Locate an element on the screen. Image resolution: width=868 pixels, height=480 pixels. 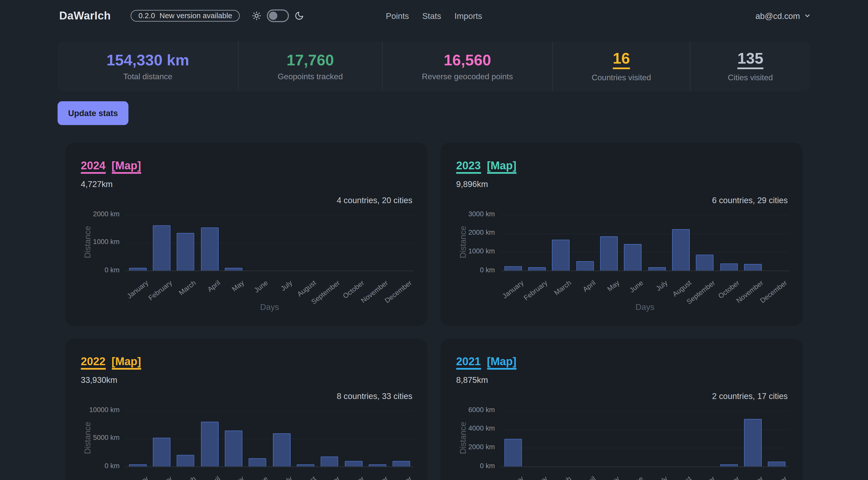
stat-geopoints: 17,760 Geopoints tracked is located at coordinates (311, 66).